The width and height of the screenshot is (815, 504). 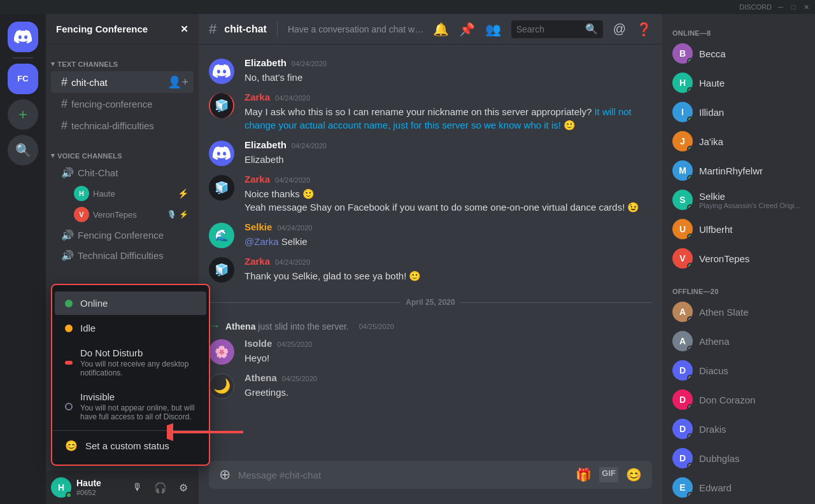 What do you see at coordinates (99, 487) in the screenshot?
I see `user-info: Haute #0652` at bounding box center [99, 487].